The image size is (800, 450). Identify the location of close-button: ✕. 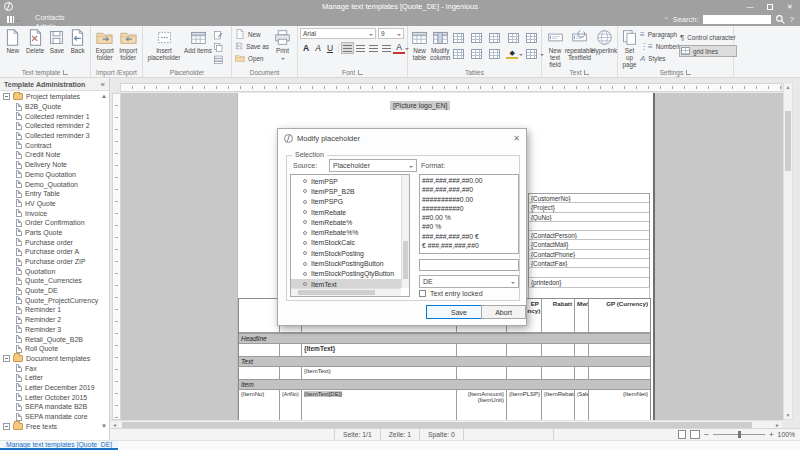
(790, 6).